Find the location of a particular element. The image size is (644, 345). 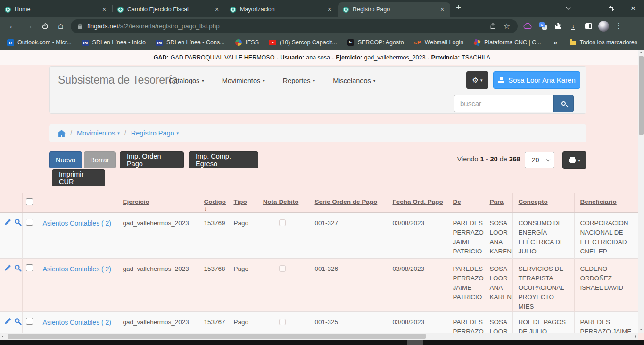

table-row: Asientos Contables ( 2) gad_vallehermos_… is located at coordinates (319, 236).